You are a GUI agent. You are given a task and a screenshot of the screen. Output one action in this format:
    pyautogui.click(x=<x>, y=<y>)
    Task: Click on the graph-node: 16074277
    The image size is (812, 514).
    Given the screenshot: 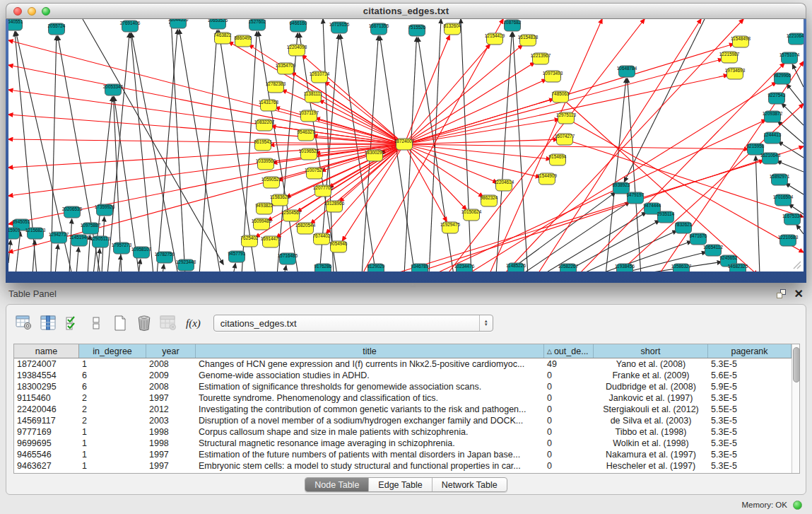 What is the action you would take?
    pyautogui.click(x=565, y=139)
    